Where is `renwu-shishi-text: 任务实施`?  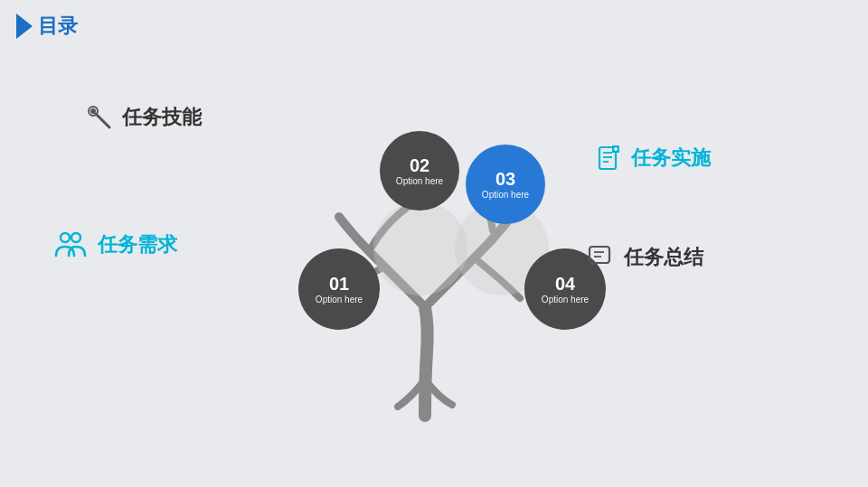
renwu-shishi-text: 任务实施 is located at coordinates (671, 158).